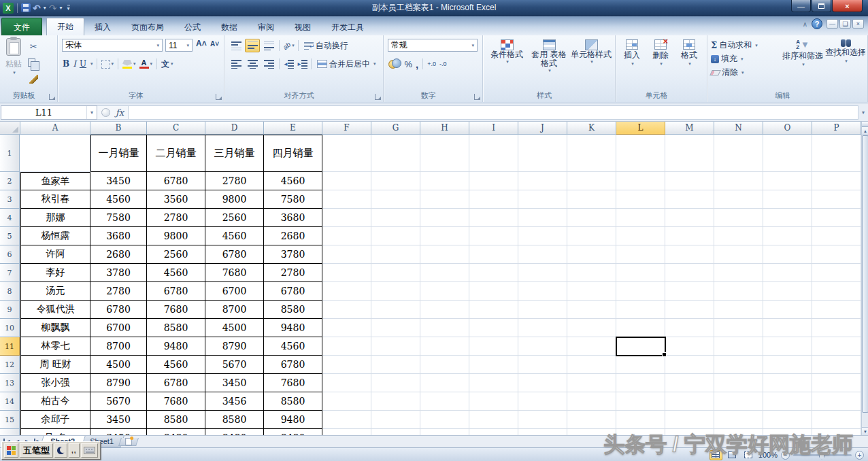 This screenshot has width=868, height=461. What do you see at coordinates (395, 64) in the screenshot?
I see `accounting-format-button: ▾` at bounding box center [395, 64].